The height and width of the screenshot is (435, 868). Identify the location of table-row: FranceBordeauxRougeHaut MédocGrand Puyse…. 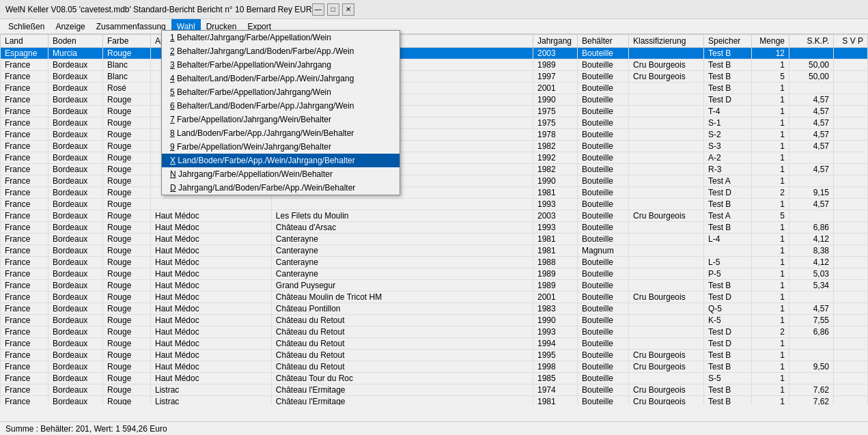
(434, 285).